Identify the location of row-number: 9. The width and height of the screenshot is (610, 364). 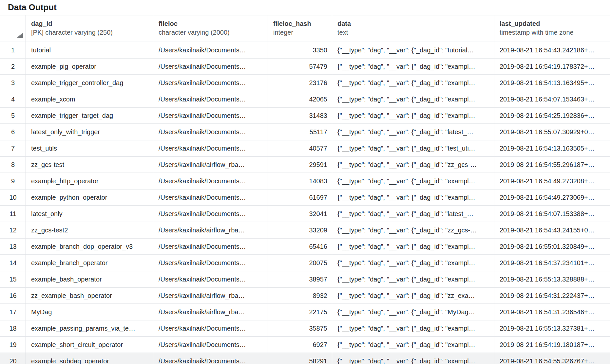
(13, 181).